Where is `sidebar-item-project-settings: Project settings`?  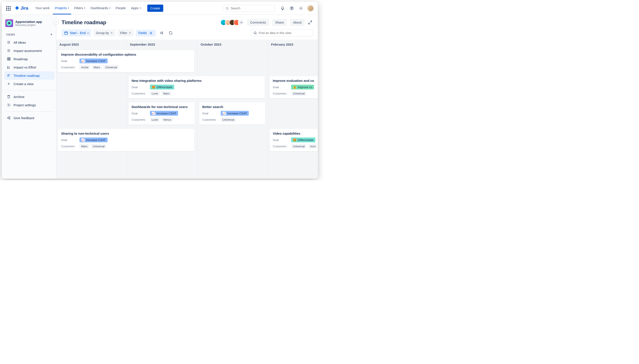 sidebar-item-project-settings: Project settings is located at coordinates (29, 105).